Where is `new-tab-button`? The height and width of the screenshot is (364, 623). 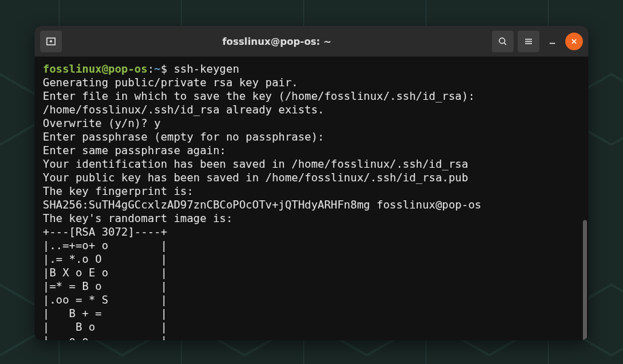 new-tab-button is located at coordinates (51, 41).